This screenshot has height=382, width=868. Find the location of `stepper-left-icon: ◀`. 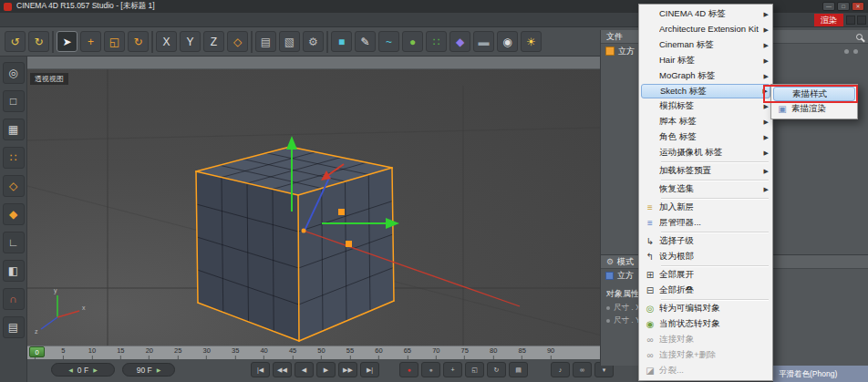

stepper-left-icon: ◀ is located at coordinates (71, 370).